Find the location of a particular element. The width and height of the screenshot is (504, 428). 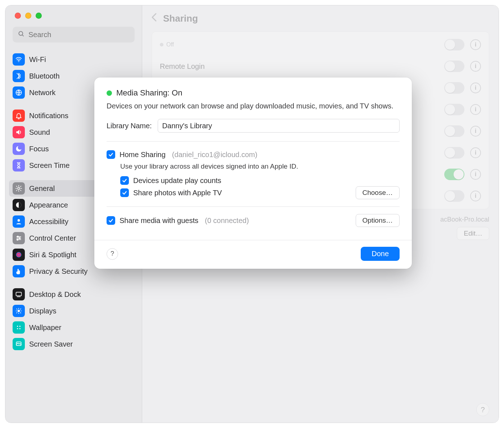

share-guests-label: Share media with guests is located at coordinates (159, 220).